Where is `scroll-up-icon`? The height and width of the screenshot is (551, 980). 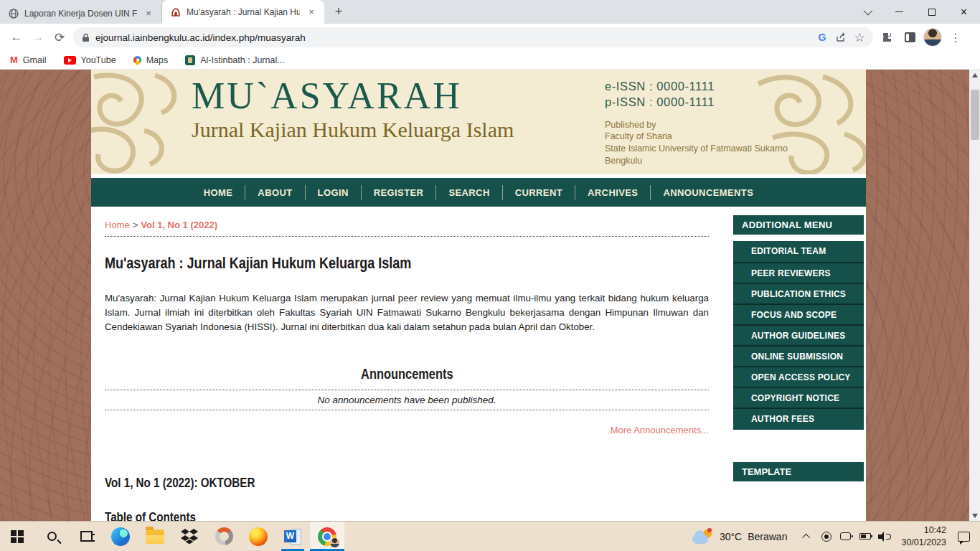
scroll-up-icon is located at coordinates (974, 75).